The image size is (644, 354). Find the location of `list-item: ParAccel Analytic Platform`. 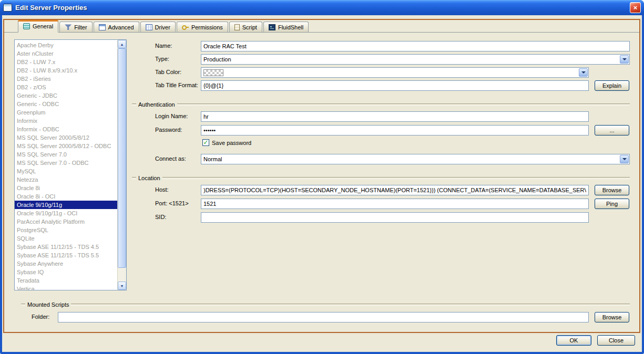

list-item: ParAccel Analytic Platform is located at coordinates (66, 222).